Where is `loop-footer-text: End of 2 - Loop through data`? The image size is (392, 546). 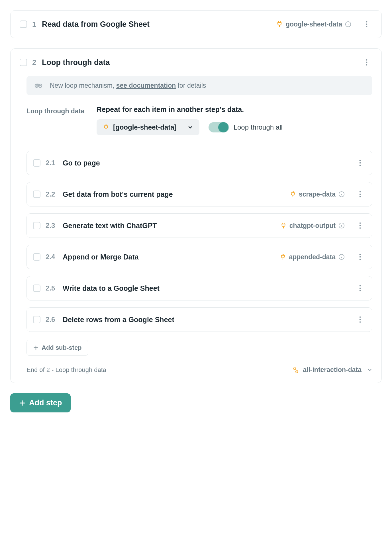
loop-footer-text: End of 2 - Loop through data is located at coordinates (66, 370).